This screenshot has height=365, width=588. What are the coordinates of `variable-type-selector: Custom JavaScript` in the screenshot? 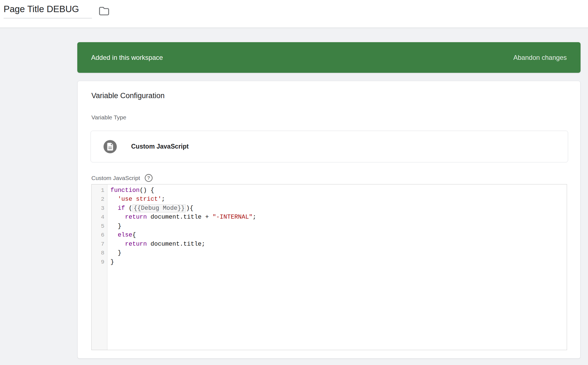 It's located at (329, 147).